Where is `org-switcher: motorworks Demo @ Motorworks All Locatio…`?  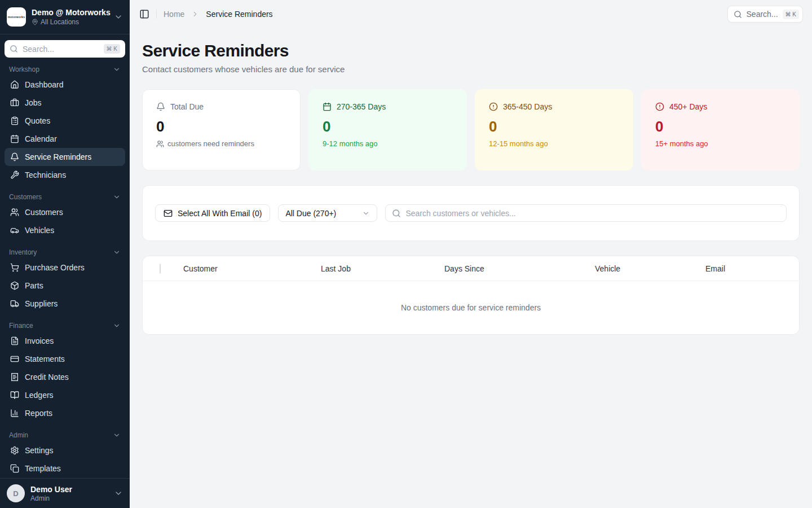 org-switcher: motorworks Demo @ Motorworks All Locatio… is located at coordinates (65, 17).